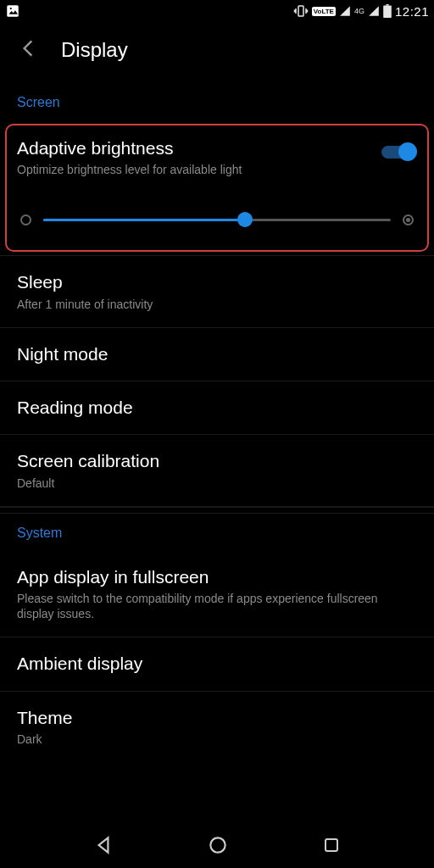 Image resolution: width=434 pixels, height=868 pixels. What do you see at coordinates (217, 665) in the screenshot?
I see `setting-row-ambient-display: Ambient display` at bounding box center [217, 665].